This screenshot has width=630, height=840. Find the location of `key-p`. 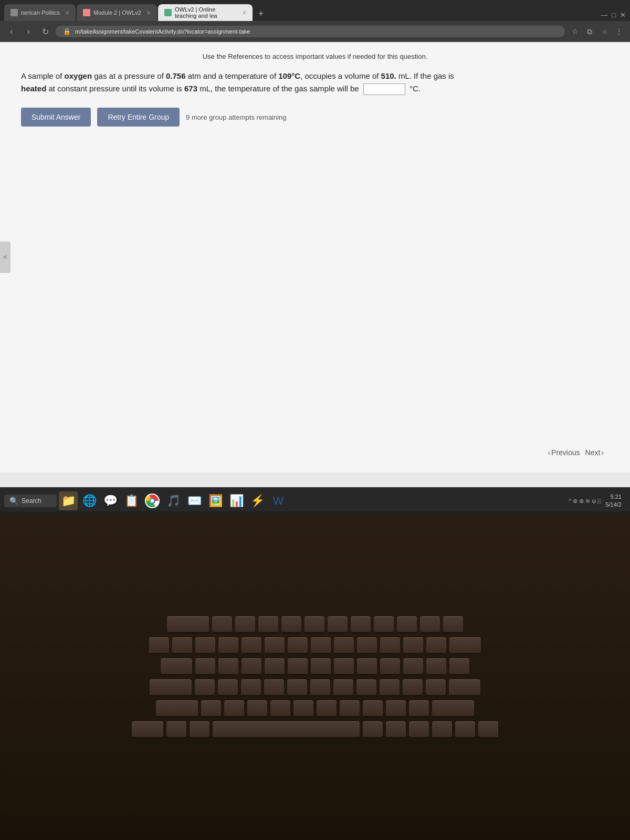

key-p is located at coordinates (413, 667).